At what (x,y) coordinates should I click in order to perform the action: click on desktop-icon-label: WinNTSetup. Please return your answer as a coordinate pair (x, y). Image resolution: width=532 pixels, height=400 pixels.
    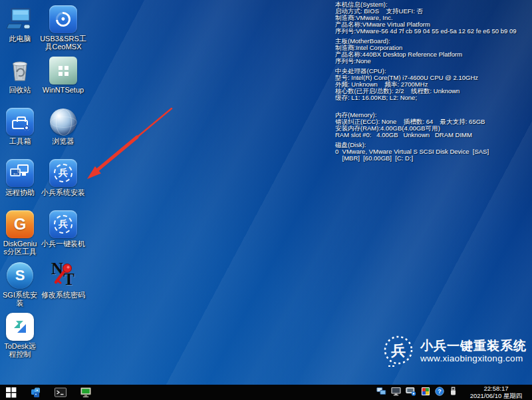
    Looking at the image, I should click on (63, 90).